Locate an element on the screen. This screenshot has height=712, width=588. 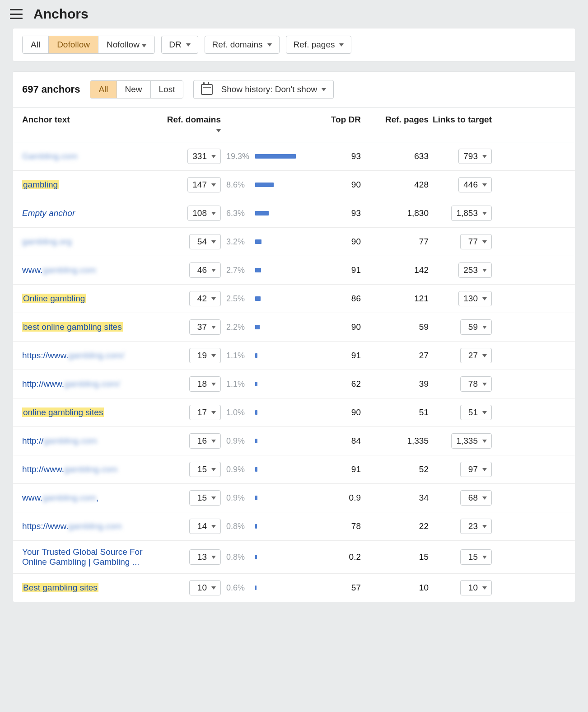
refpages-filter: Ref. pages is located at coordinates (319, 45).